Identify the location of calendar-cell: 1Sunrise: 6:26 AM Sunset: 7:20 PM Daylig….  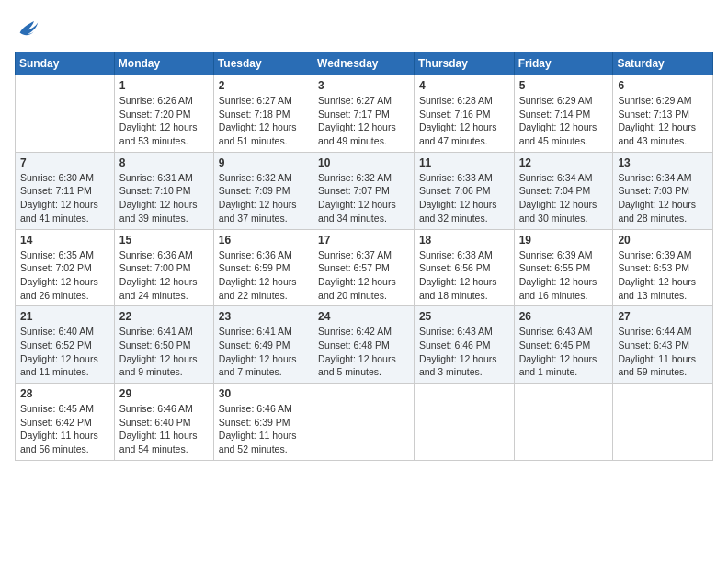
(164, 114).